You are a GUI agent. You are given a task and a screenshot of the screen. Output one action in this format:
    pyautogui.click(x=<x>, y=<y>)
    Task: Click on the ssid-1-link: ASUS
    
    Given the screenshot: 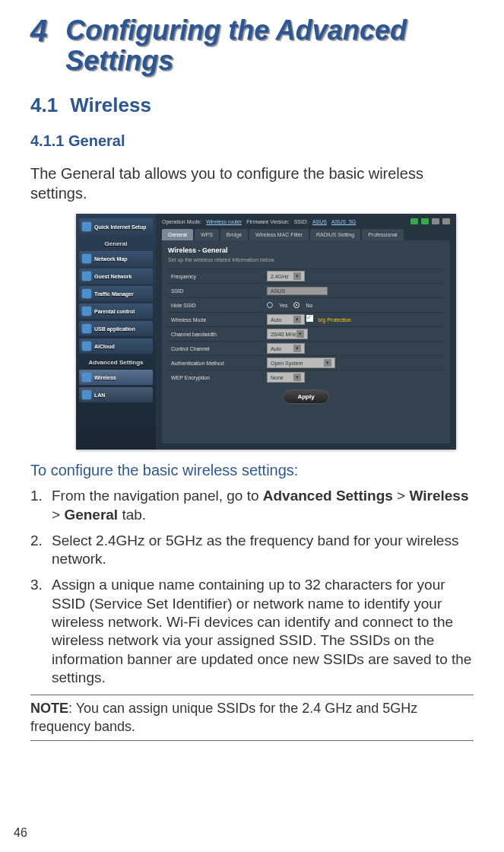 What is the action you would take?
    pyautogui.click(x=319, y=222)
    